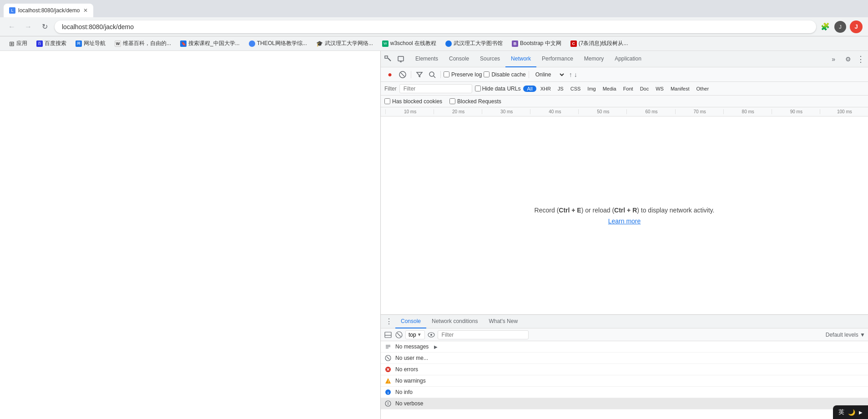 The image size is (868, 419). Describe the element at coordinates (570, 75) in the screenshot. I see `import-button: ↑` at that location.